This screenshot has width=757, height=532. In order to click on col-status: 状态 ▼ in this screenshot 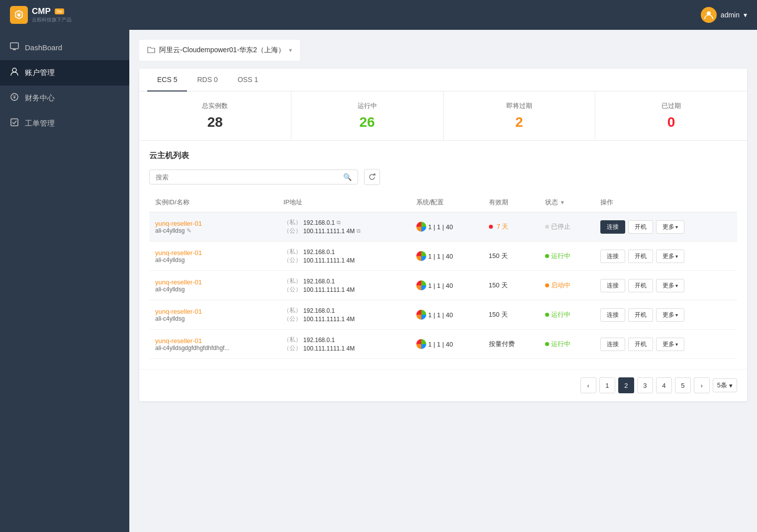, I will do `click(567, 203)`.